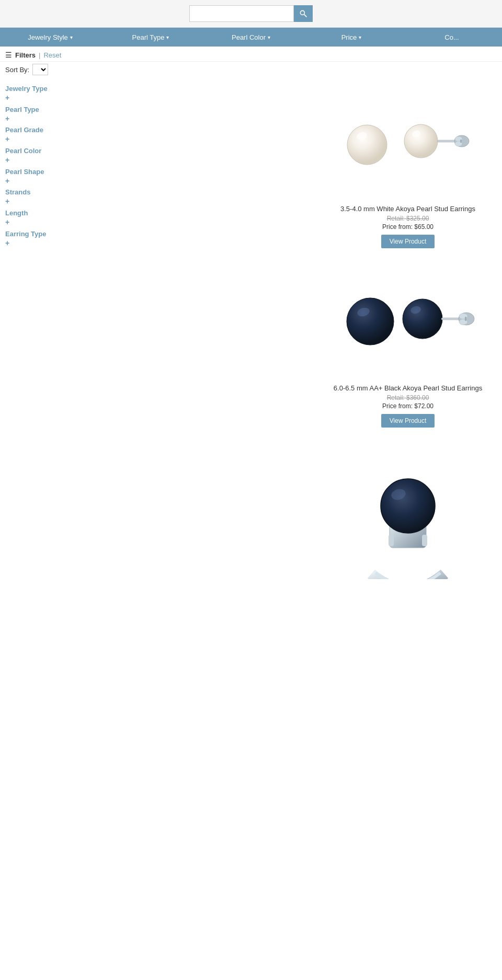  What do you see at coordinates (408, 166) in the screenshot?
I see `product-card-1: 3.5-4.0 mm White Akoya Pearl Stud Earrin…` at bounding box center [408, 166].